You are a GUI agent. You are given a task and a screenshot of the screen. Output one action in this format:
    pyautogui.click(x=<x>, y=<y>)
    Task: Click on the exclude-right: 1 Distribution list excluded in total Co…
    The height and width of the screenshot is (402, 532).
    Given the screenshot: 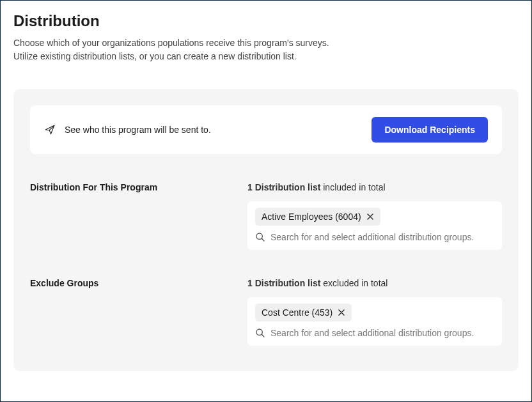 What is the action you would take?
    pyautogui.click(x=375, y=312)
    